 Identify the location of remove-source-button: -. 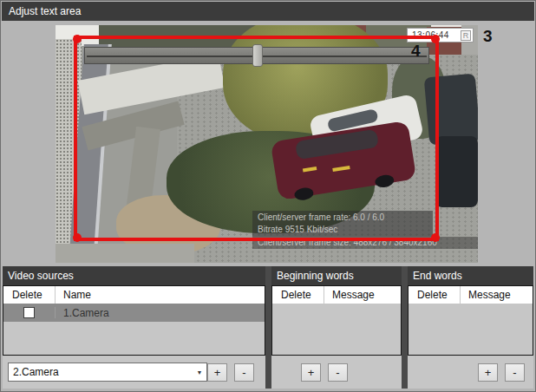
(245, 373).